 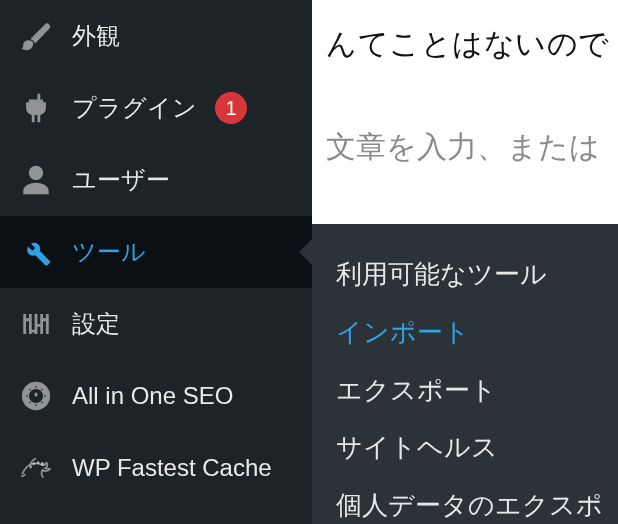 What do you see at coordinates (156, 396) in the screenshot?
I see `sidebar-item-aioseo: All in One SEO` at bounding box center [156, 396].